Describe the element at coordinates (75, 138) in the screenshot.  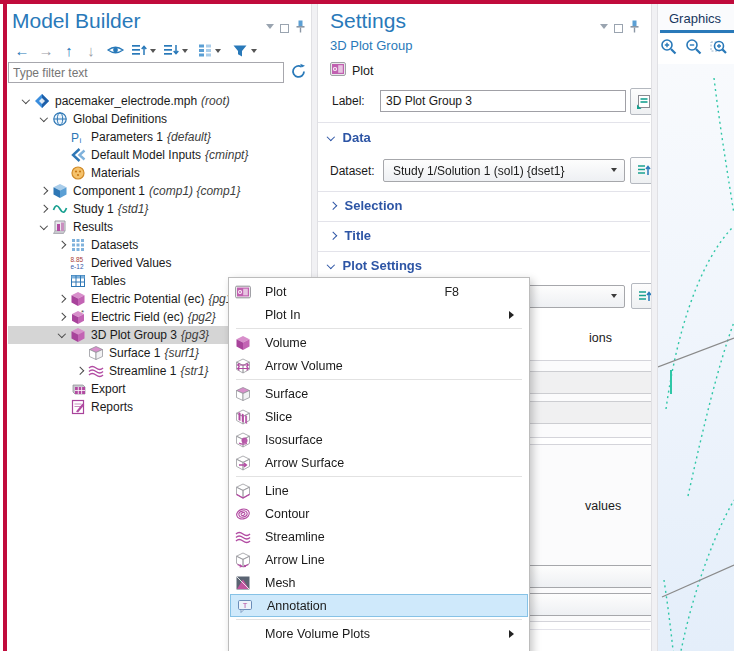
I see `svg-text: P` at that location.